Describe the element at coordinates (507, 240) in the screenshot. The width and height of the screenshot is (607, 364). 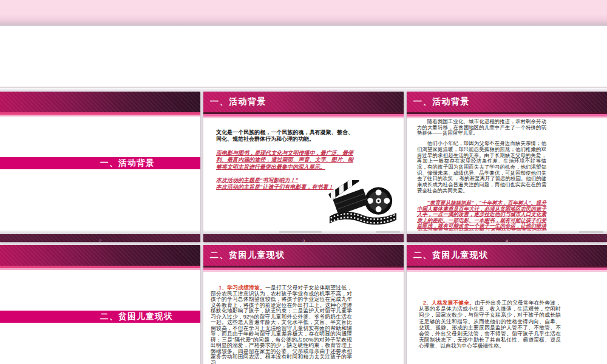
I see `page-number: 4` at that location.